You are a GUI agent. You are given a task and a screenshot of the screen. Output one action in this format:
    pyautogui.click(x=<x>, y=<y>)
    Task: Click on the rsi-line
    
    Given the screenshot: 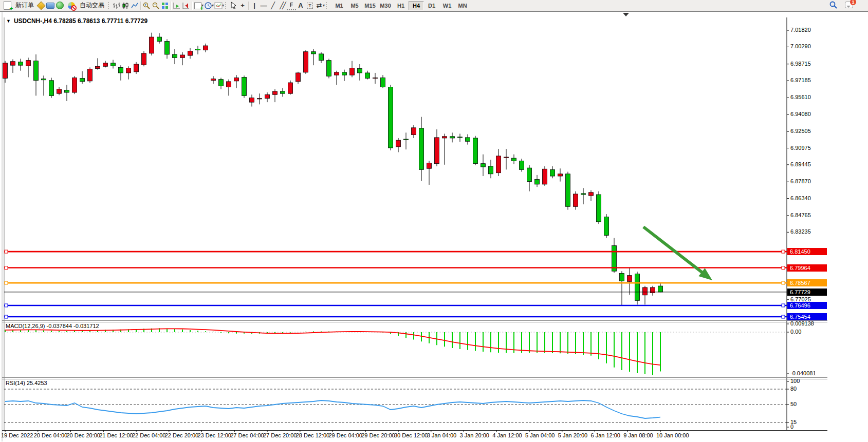 What is the action you would take?
    pyautogui.click(x=333, y=410)
    